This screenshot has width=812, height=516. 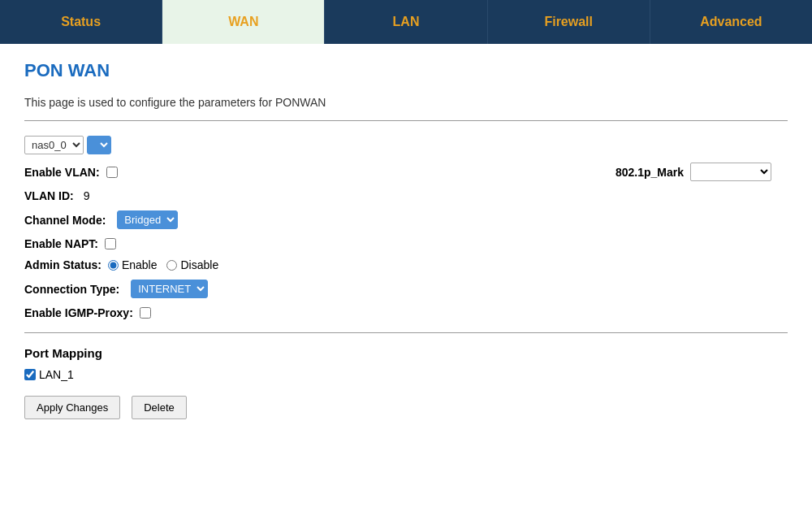 What do you see at coordinates (62, 172) in the screenshot?
I see `enable-vlan-label: Enable VLAN:` at bounding box center [62, 172].